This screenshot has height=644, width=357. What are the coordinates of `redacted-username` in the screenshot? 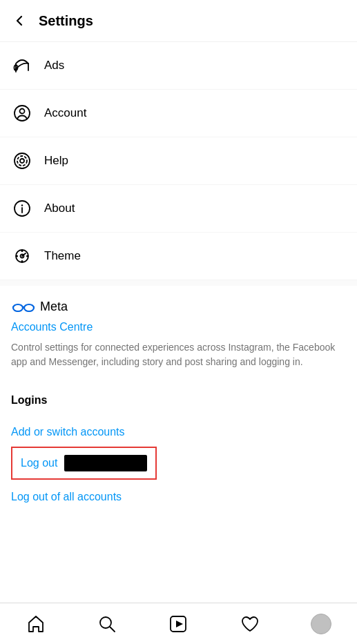 It's located at (106, 463).